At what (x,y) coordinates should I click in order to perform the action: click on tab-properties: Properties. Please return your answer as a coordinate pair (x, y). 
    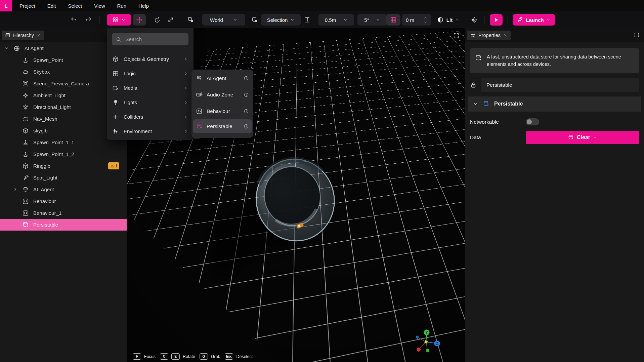
    Looking at the image, I should click on (489, 35).